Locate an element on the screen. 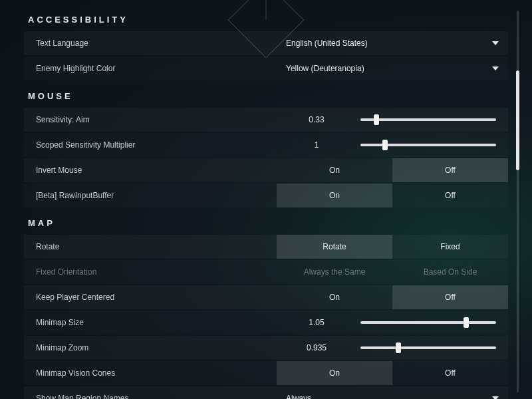  dropdown-text-language: English (United States) is located at coordinates (392, 43).